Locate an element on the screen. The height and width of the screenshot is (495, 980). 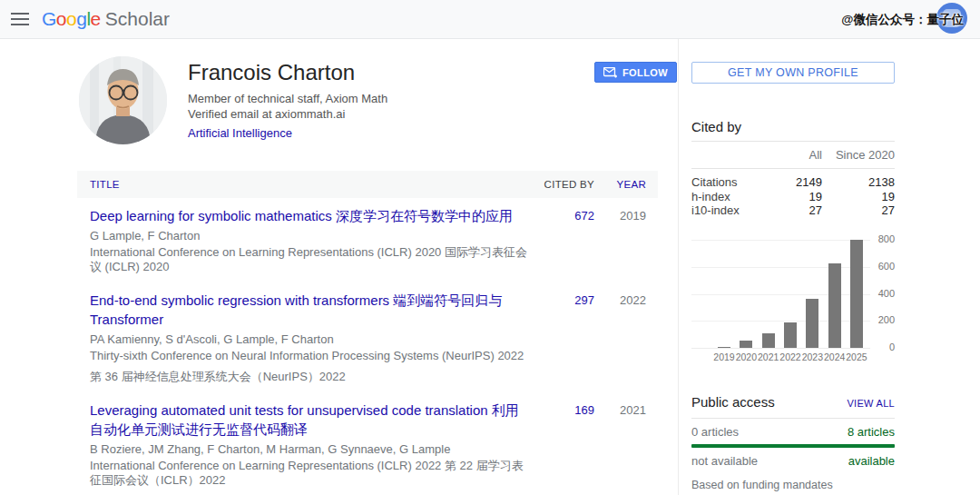
citations-per-year-chart: 0200400600800201920202021202220232024202… is located at coordinates (793, 295).